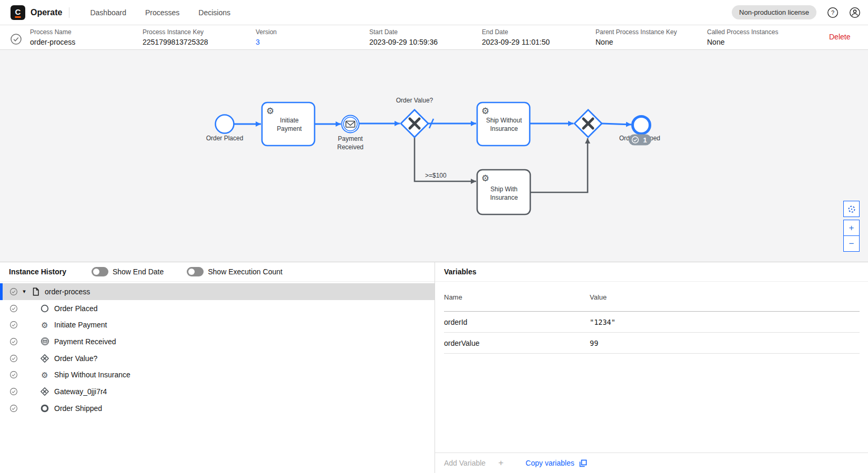  What do you see at coordinates (774, 13) in the screenshot?
I see `license-badge: Non-production license` at bounding box center [774, 13].